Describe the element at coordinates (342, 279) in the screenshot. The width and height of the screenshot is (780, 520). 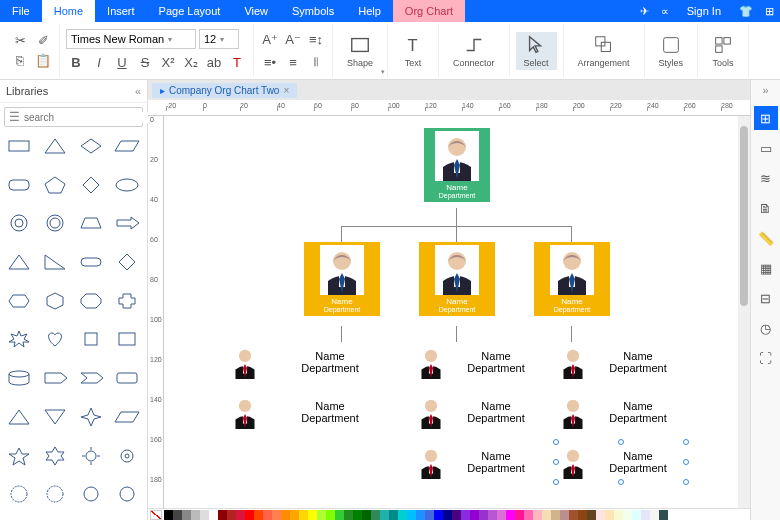
I see `org-node-l2-0: NameDepartment` at that location.